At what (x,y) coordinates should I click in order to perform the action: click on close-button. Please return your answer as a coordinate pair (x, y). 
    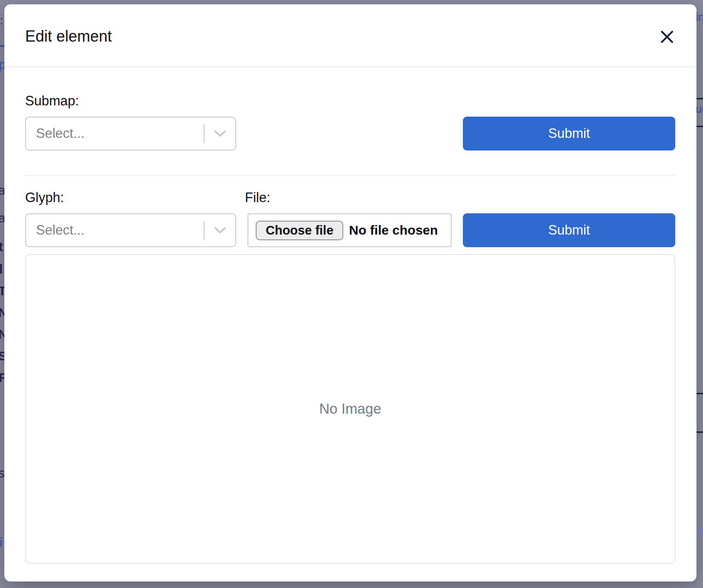
    Looking at the image, I should click on (667, 37).